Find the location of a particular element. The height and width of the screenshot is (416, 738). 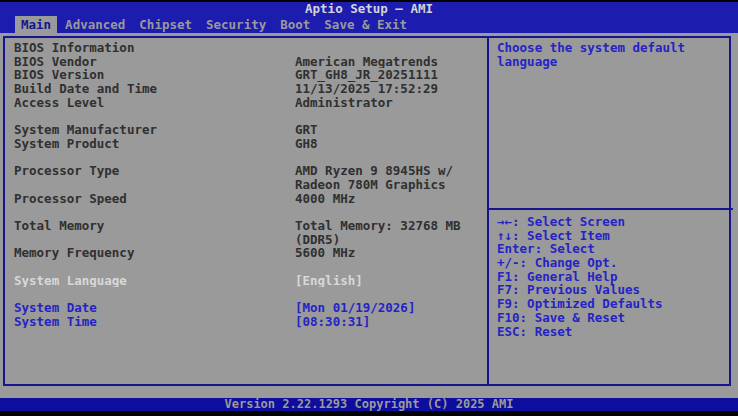

help-pane-divider is located at coordinates (611, 209).